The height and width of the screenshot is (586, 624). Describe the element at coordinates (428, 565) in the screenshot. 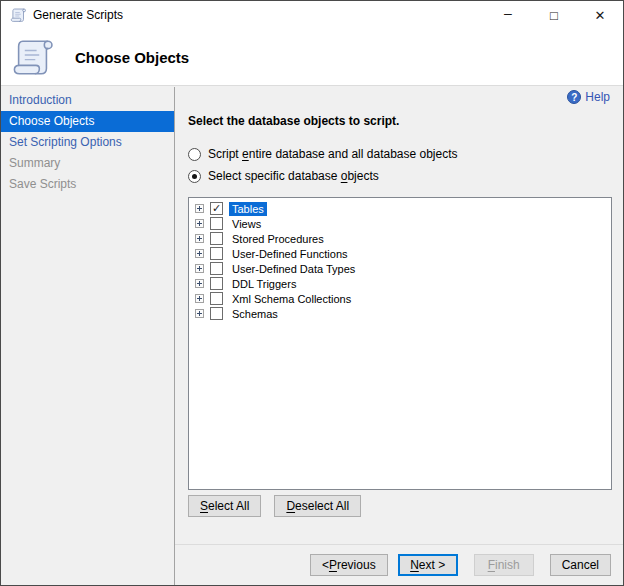

I see `next-button: Next >` at that location.